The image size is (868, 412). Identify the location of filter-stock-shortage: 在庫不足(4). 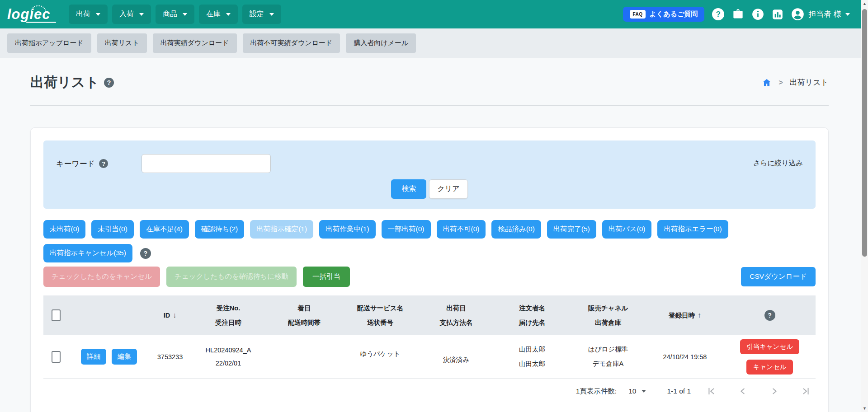
(165, 229).